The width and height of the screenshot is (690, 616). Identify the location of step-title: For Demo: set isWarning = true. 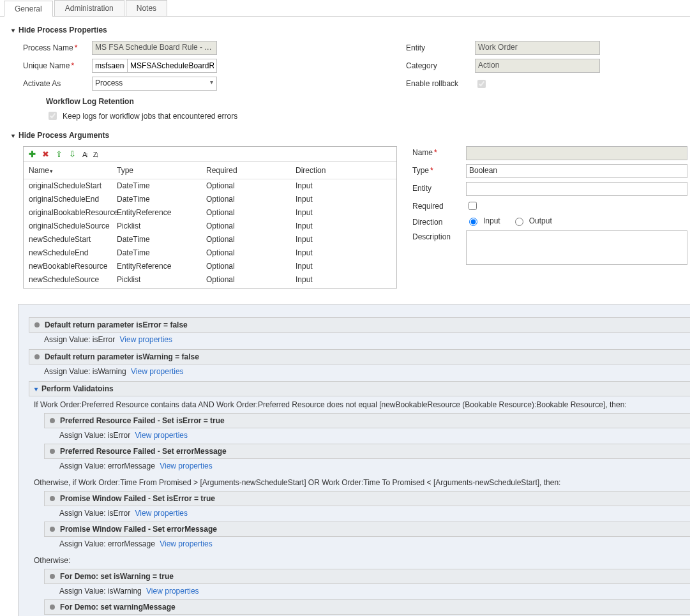
(367, 576).